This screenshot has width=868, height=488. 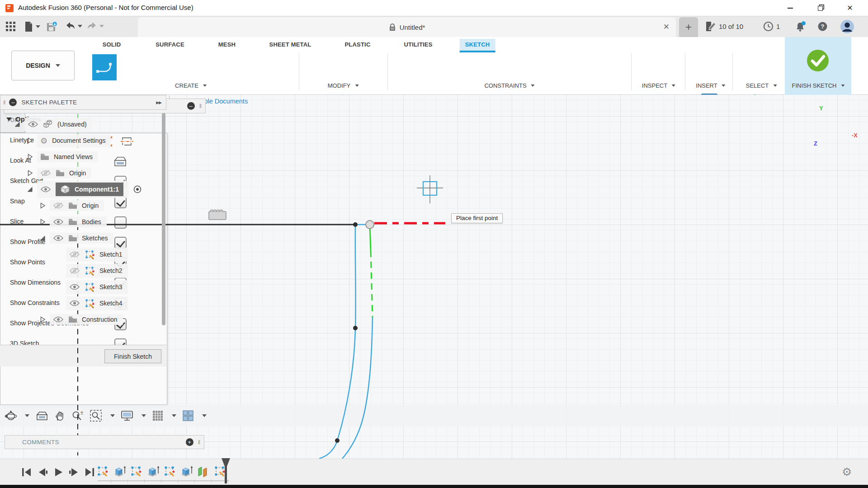 What do you see at coordinates (74, 472) in the screenshot?
I see `timeline-step-forward-button` at bounding box center [74, 472].